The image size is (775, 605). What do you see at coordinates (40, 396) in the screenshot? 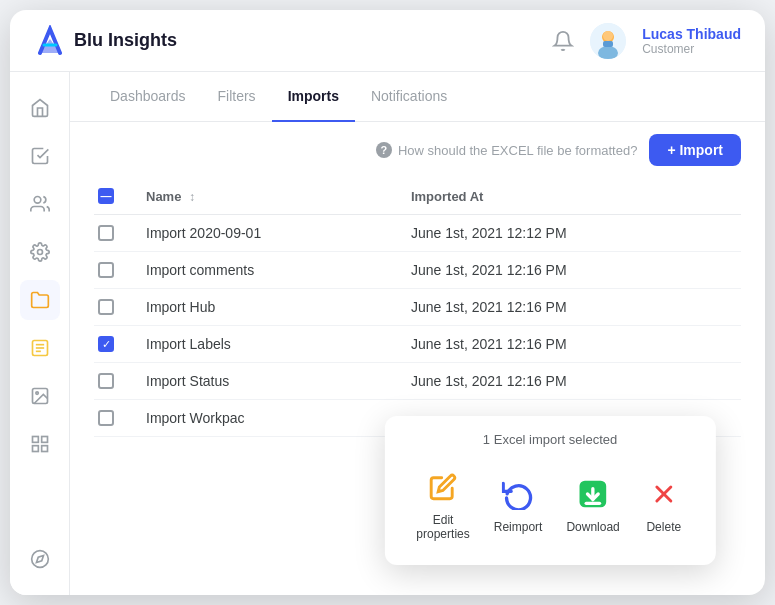
I see `sidebar-item-images` at bounding box center [40, 396].